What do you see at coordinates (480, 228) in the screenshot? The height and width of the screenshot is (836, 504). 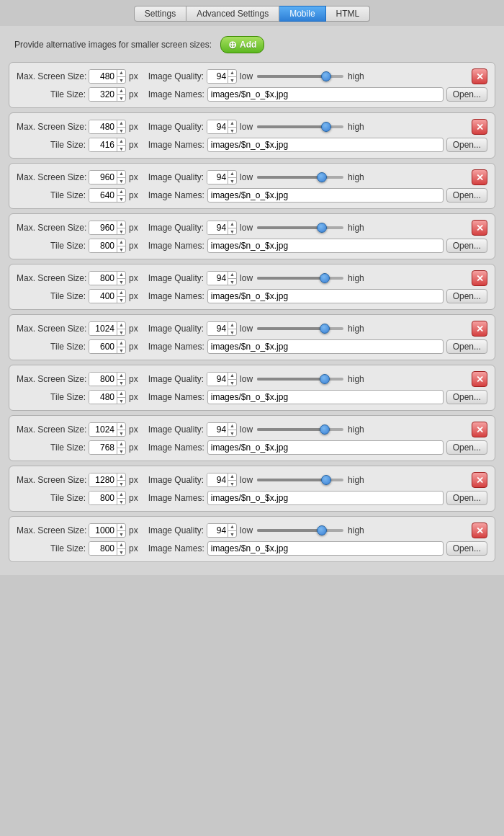 I see `delete-button-4: ✕` at bounding box center [480, 228].